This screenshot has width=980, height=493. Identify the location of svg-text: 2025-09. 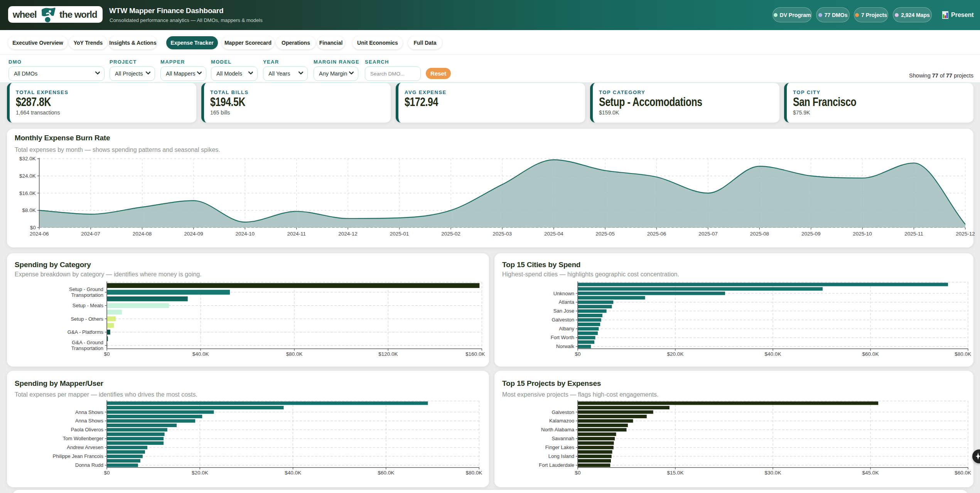
(811, 234).